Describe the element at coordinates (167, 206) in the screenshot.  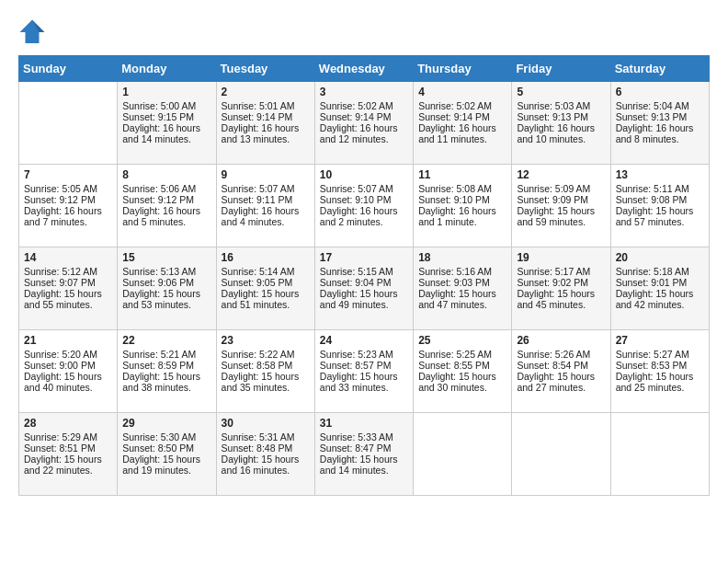
I see `calendar-cell: 8Sunrise: 5:06 AMSunset: 9:12 PMDaylight…` at that location.